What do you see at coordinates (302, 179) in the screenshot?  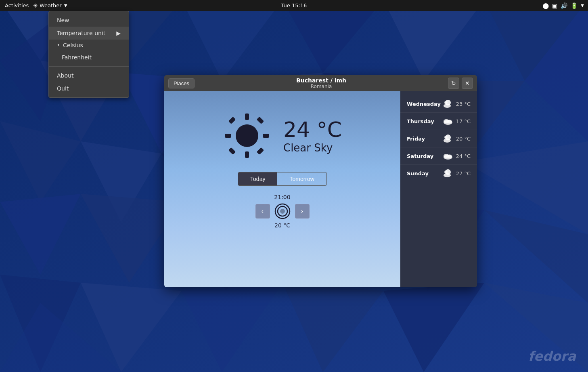 I see `tomorrow-button: Tomorrow` at bounding box center [302, 179].